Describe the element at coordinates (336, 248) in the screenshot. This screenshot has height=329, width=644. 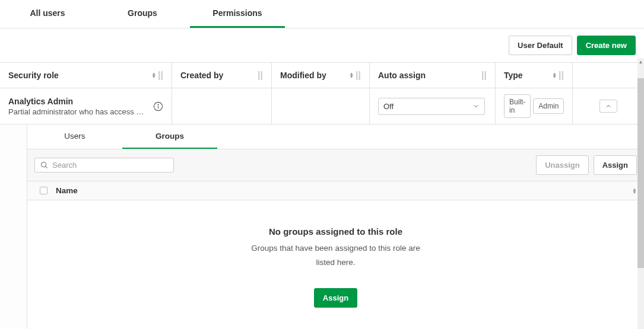
I see `empty-desc-line: Groups that have been assigned to this r…` at that location.